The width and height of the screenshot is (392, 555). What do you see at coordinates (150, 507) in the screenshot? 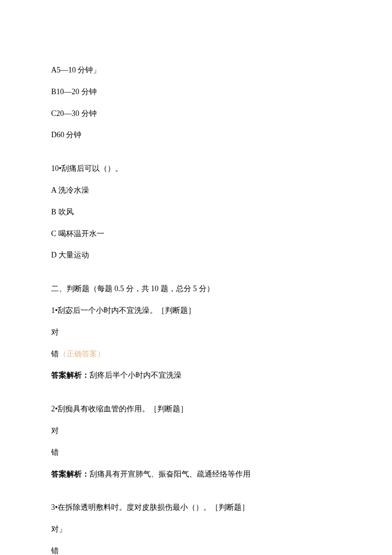
I see `j3-stem-text: 3•在拆除透明敷料吋。度对皮肤损伤最小（）。［判断题］` at bounding box center [150, 507].